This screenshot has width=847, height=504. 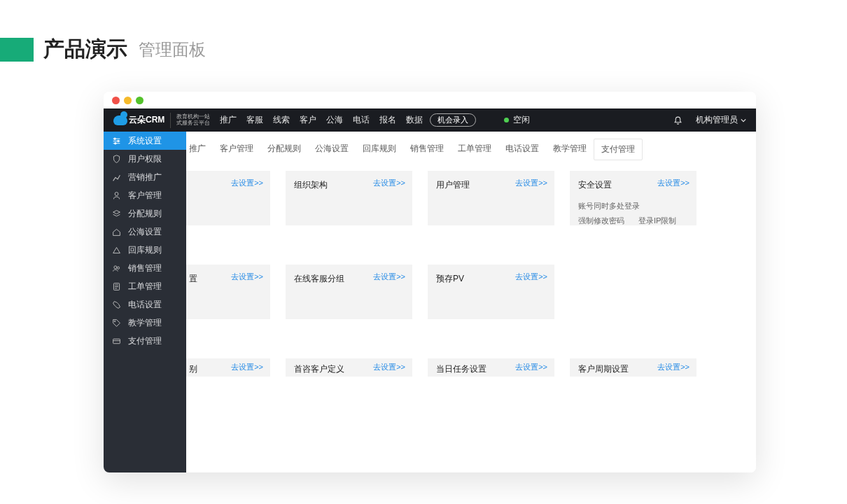 What do you see at coordinates (349, 198) in the screenshot?
I see `settings-card-org: 组织架构 去设置>>` at bounding box center [349, 198].